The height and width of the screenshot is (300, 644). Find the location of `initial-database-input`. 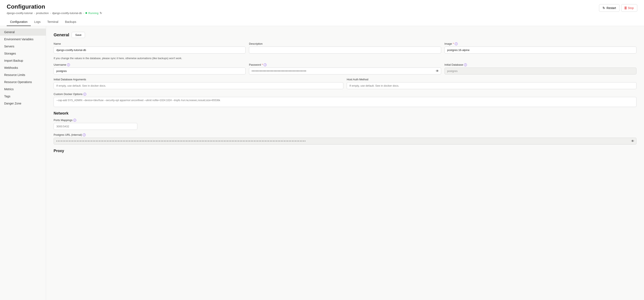

initial-database-input is located at coordinates (540, 71).